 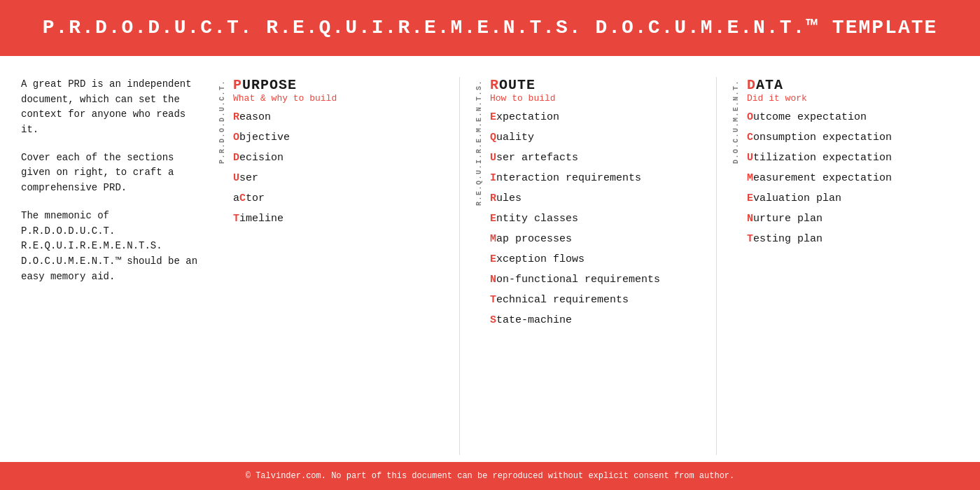 What do you see at coordinates (517, 85) in the screenshot?
I see `route-title-rest: OUTE` at bounding box center [517, 85].